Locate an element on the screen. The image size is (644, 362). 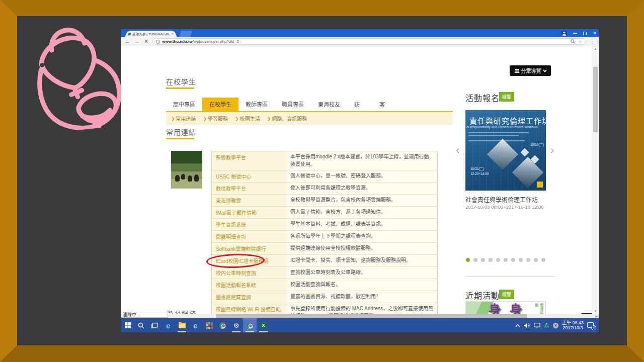
link-label: 學生資訊系統 is located at coordinates (249, 224).